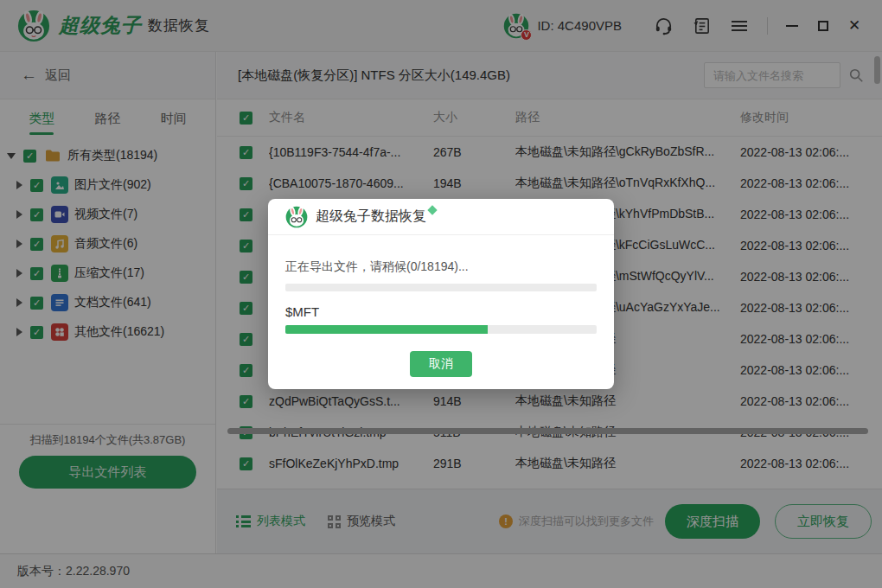  Describe the element at coordinates (441, 364) in the screenshot. I see `cancel-button: 取消` at that location.